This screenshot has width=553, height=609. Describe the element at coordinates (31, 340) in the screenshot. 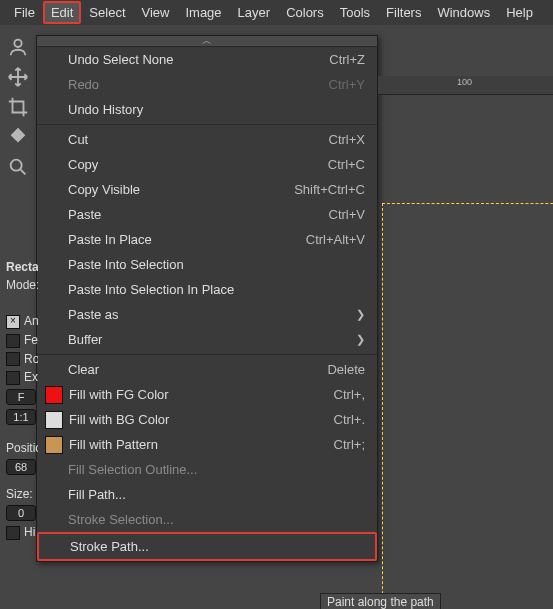

I see `option-label: Fe` at that location.